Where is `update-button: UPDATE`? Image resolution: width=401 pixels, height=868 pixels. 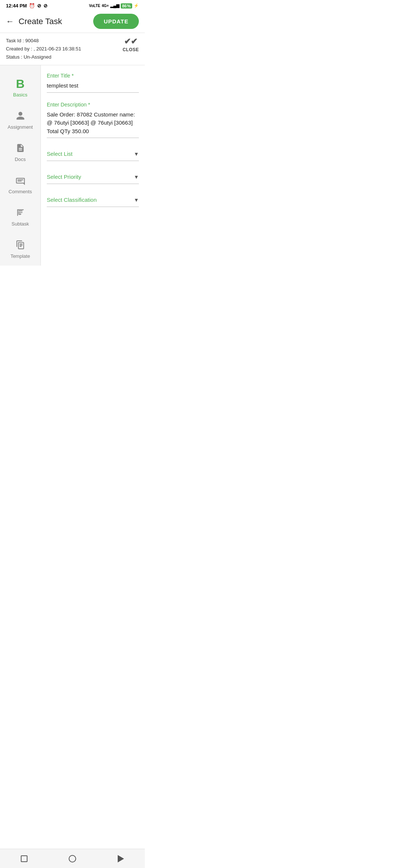
update-button: UPDATE is located at coordinates (116, 22).